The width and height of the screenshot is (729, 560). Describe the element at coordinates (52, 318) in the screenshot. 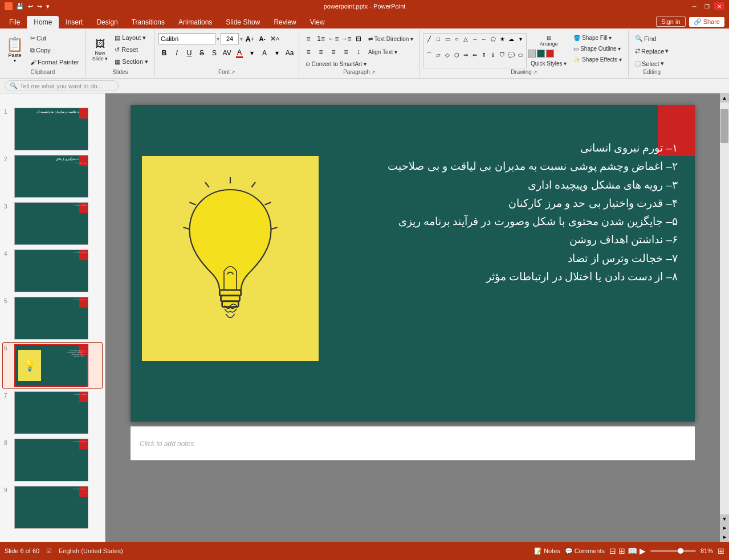

I see `slide-thumb-5: 5 محتوای اسلاید ۵` at that location.